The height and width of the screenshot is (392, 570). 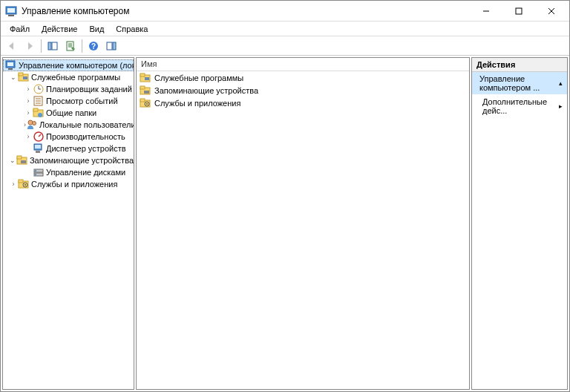 What do you see at coordinates (303, 102) in the screenshot?
I see `list-item-services-apps: Службы и приложения` at bounding box center [303, 102].